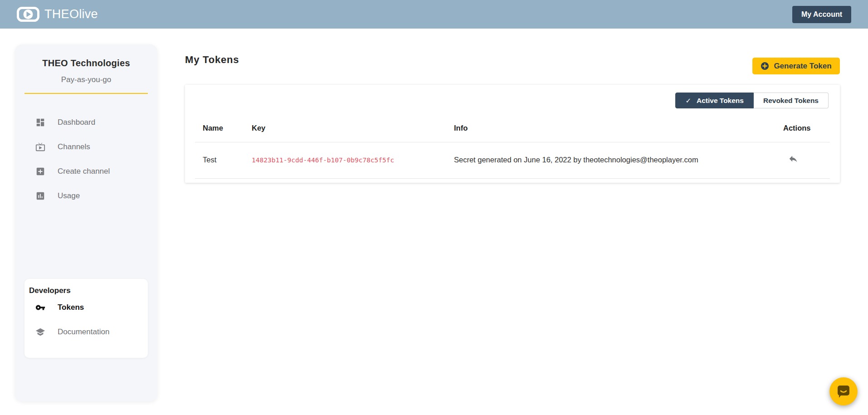 The width and height of the screenshot is (868, 415). Describe the element at coordinates (40, 332) in the screenshot. I see `graduation-cap-icon` at that location.